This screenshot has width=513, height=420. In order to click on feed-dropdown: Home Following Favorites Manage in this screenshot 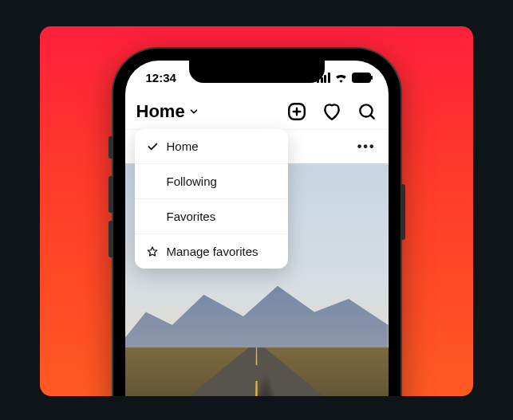, I will do `click(211, 199)`.